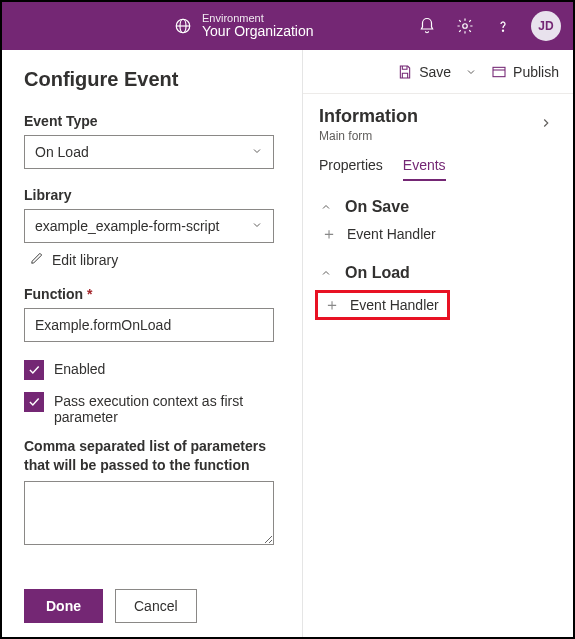  Describe the element at coordinates (380, 305) in the screenshot. I see `add-event-handler-onload: ＋ Event Handler` at that location.